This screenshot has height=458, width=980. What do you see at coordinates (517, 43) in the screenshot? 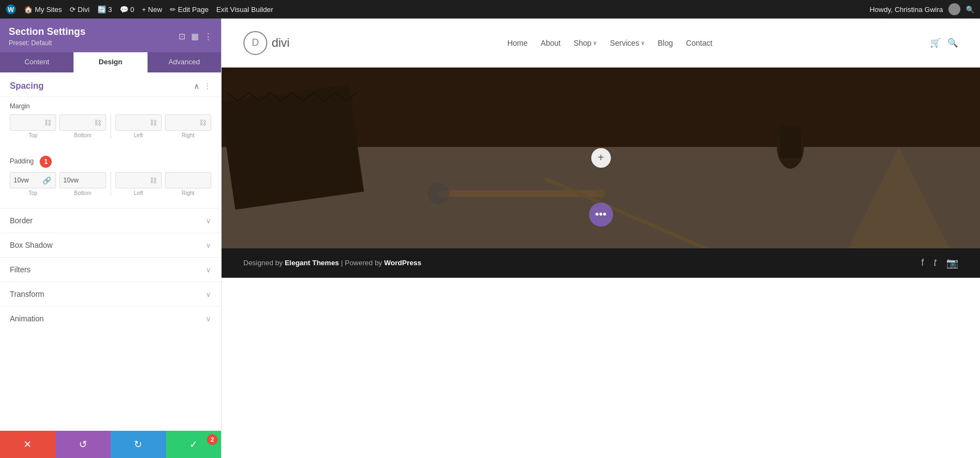
I see `nav-home: Home` at bounding box center [517, 43].